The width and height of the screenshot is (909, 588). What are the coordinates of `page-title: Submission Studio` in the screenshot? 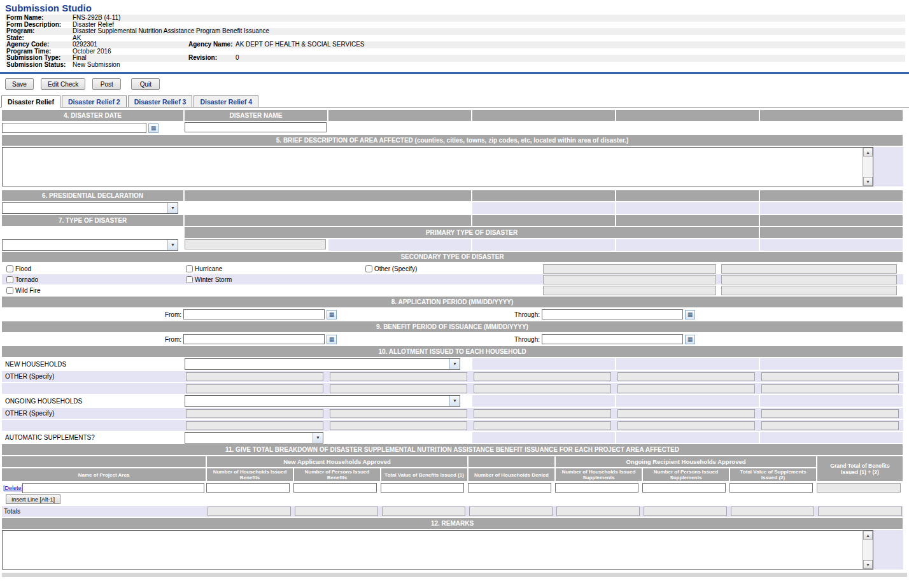 It's located at (454, 8).